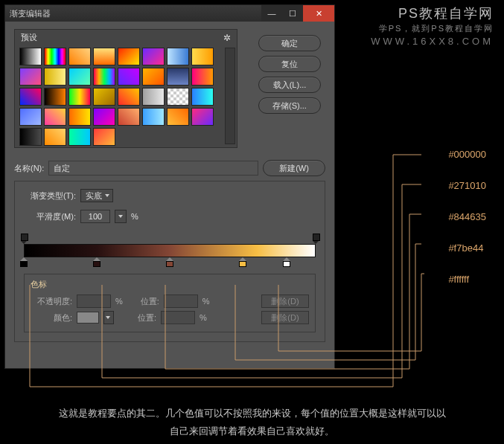  What do you see at coordinates (170, 303) in the screenshot?
I see `stops-group: 色标 不透明度: % 位置: % 删除(D) 颜色: 位置: %` at bounding box center [170, 303].